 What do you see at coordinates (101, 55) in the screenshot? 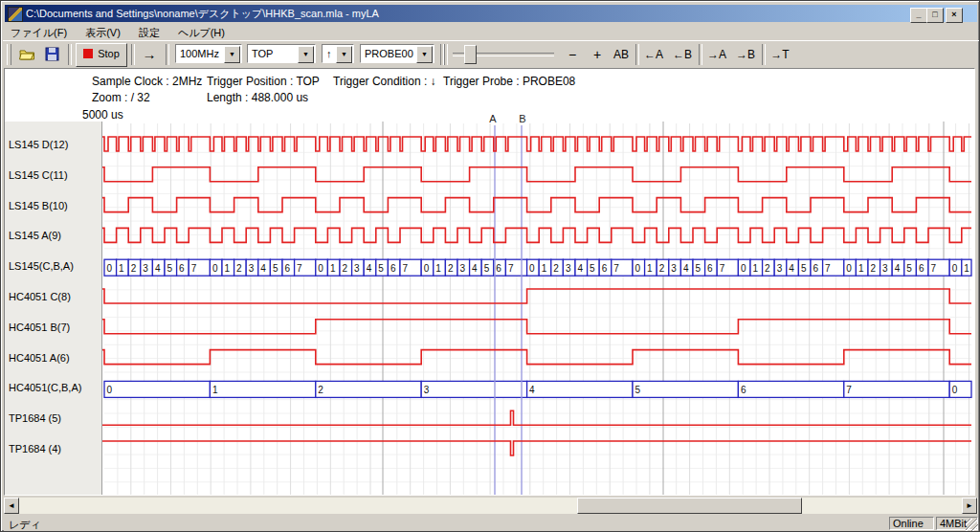
I see `stop-button: Stop` at bounding box center [101, 55].